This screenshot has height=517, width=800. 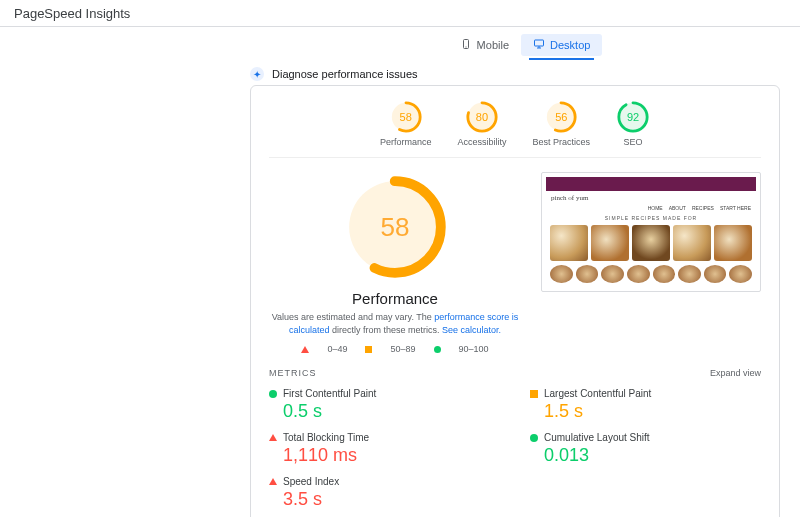 What do you see at coordinates (736, 208) in the screenshot?
I see `preview-nav-item: START HERE` at bounding box center [736, 208].